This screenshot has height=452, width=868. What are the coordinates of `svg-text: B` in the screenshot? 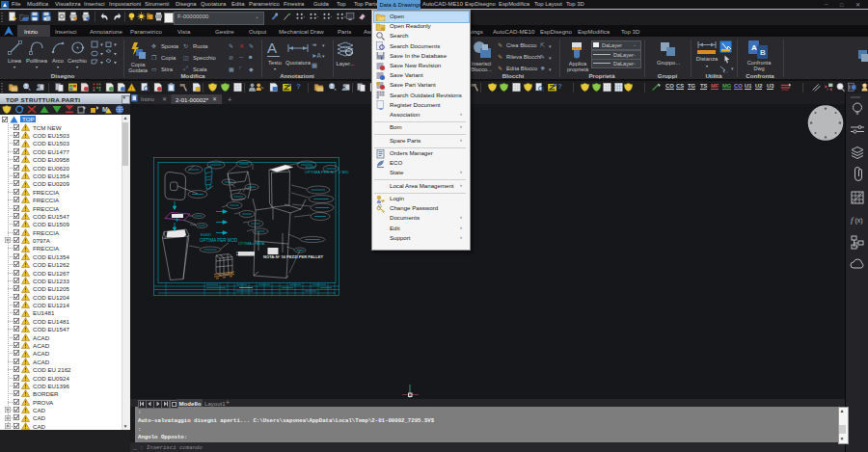 It's located at (763, 52).